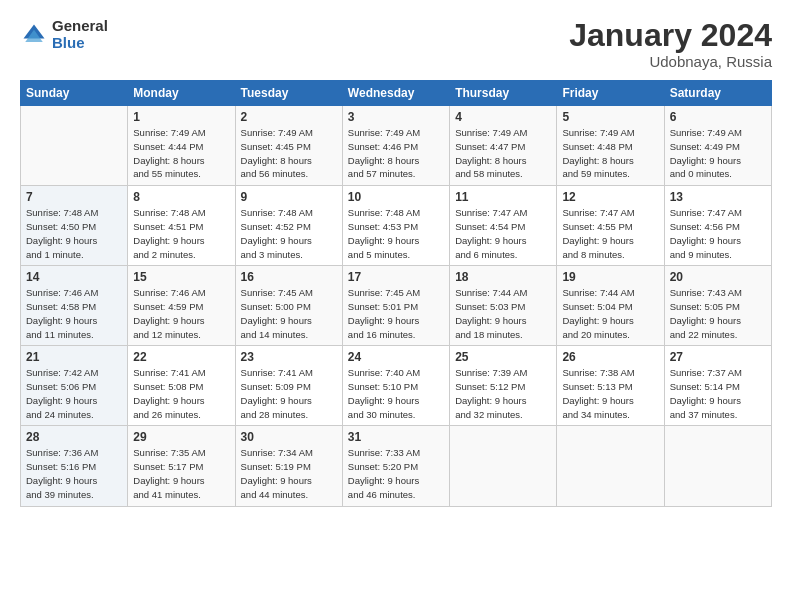 Image resolution: width=792 pixels, height=612 pixels. What do you see at coordinates (396, 466) in the screenshot?
I see `week-row-4: 28Sunrise: 7:36 AM Sunset: 5:16 PM Dayli…` at bounding box center [396, 466].